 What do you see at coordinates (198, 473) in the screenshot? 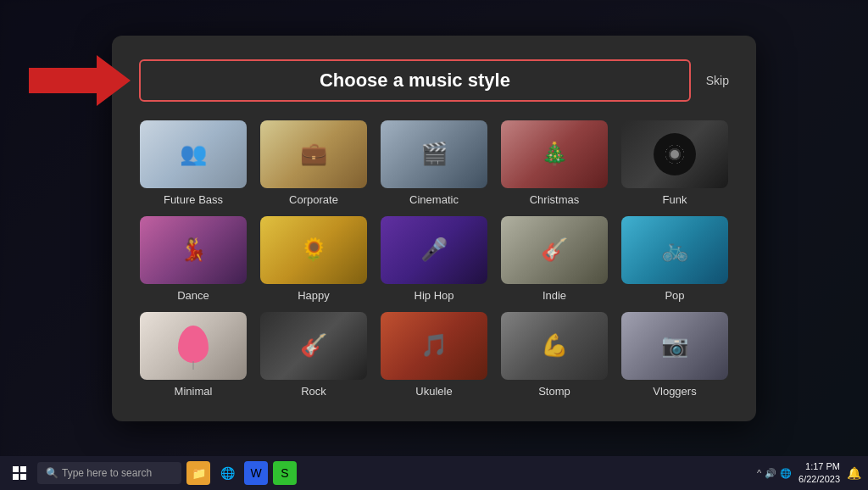
I see `taskbar-icon-folder: 📁` at bounding box center [198, 473].